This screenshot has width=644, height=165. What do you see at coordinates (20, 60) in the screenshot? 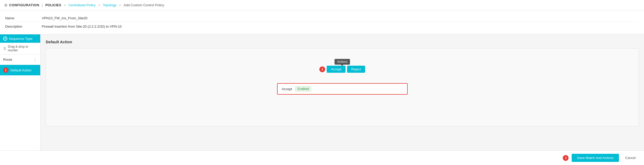
I see `route-item: Route ⋮` at bounding box center [20, 60].